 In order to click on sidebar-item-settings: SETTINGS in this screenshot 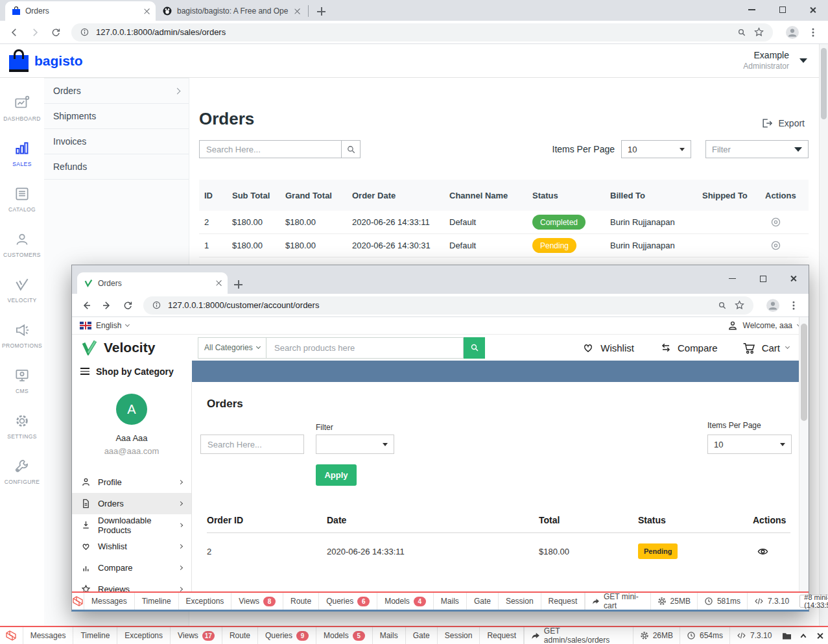, I will do `click(22, 426)`.